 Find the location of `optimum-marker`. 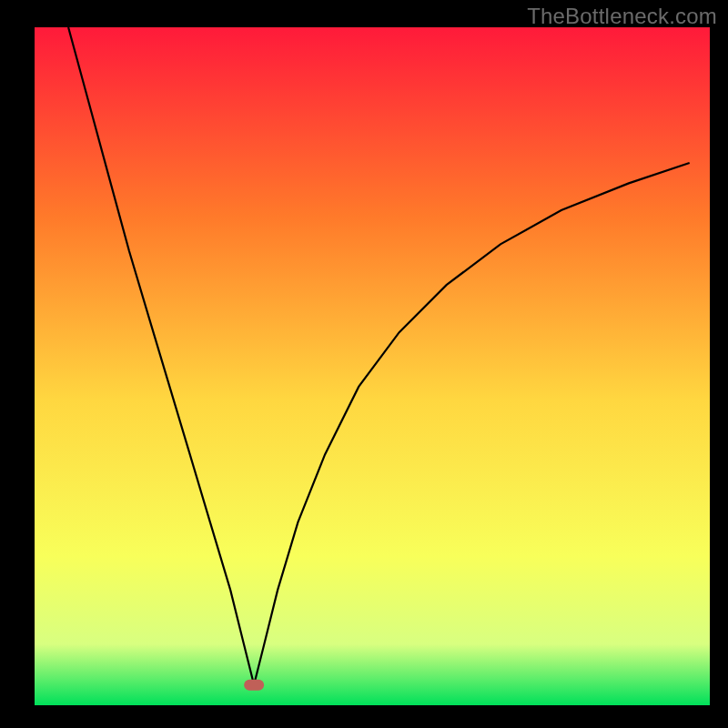

optimum-marker is located at coordinates (254, 685).